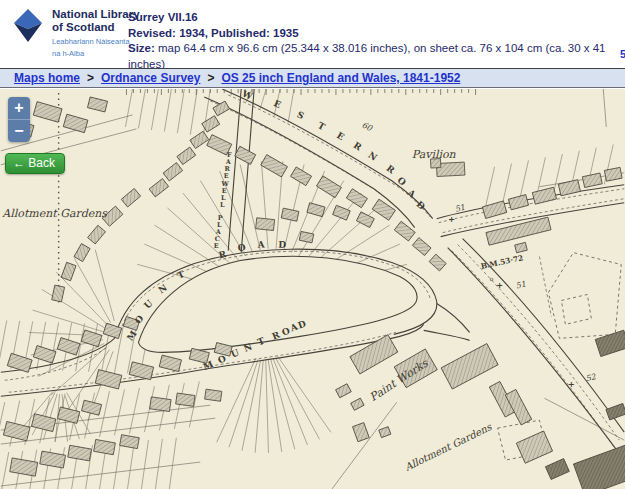 The height and width of the screenshot is (489, 625). What do you see at coordinates (19, 120) in the screenshot?
I see `zoom-control: + −` at bounding box center [19, 120].